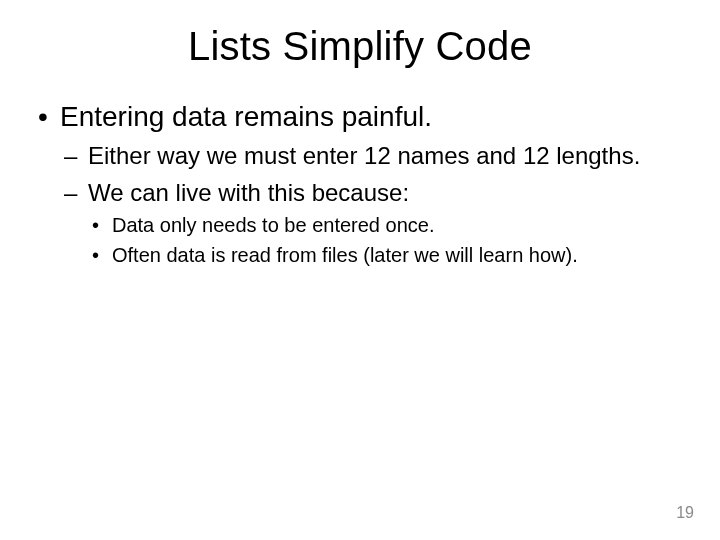 Image resolution: width=720 pixels, height=540 pixels. Describe the element at coordinates (388, 240) in the screenshot. I see `bullet-list-lvl3: Data only needs to be entered once. Ofte…` at that location.